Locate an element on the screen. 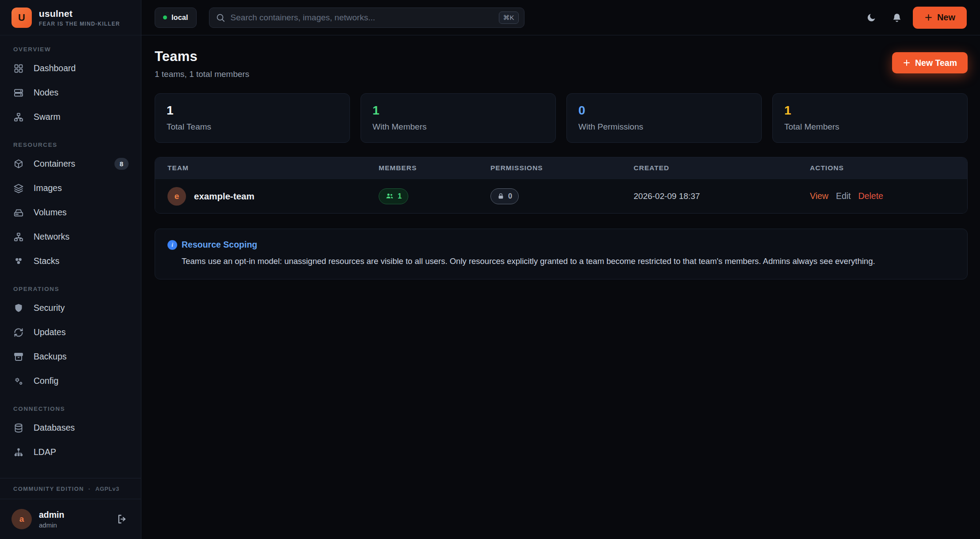 This screenshot has height=539, width=980. brand: U usulnet FEAR IS THE MIND-KILLER is located at coordinates (71, 18).